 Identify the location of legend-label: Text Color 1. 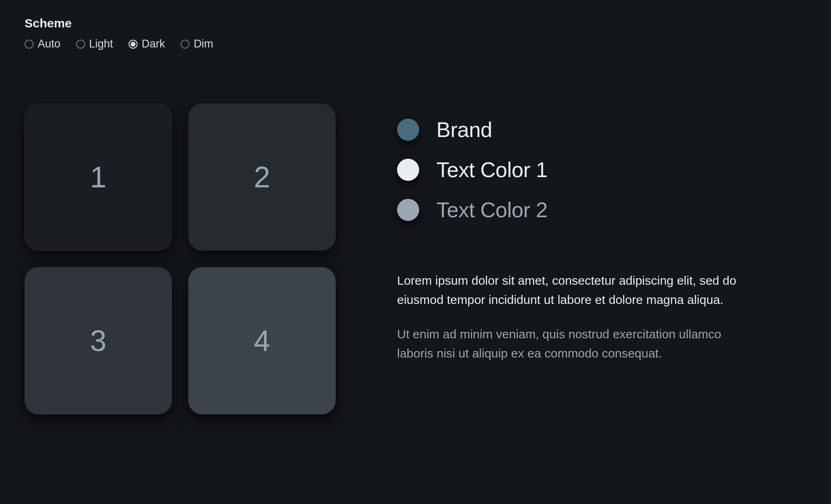
(492, 170).